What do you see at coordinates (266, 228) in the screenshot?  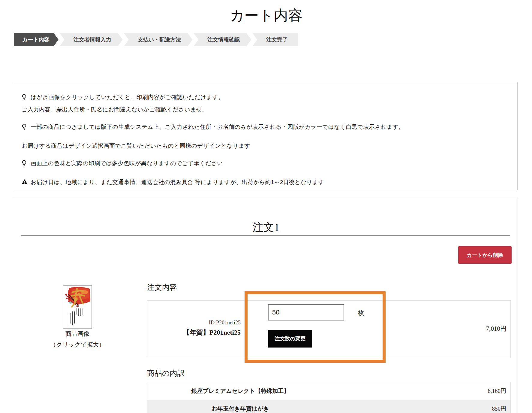 I see `order-title: 注文1` at bounding box center [266, 228].